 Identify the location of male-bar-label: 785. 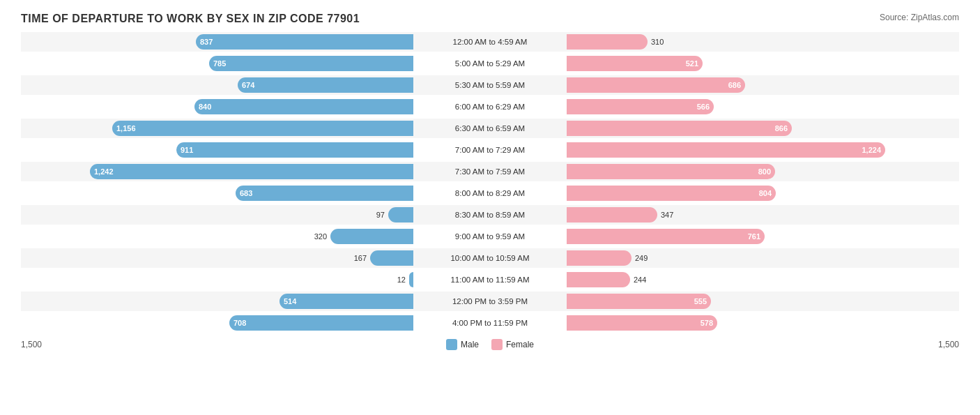
(220, 63).